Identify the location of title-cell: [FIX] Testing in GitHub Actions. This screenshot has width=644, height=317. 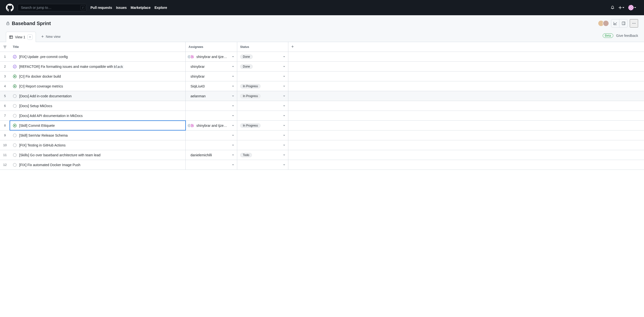
(98, 145).